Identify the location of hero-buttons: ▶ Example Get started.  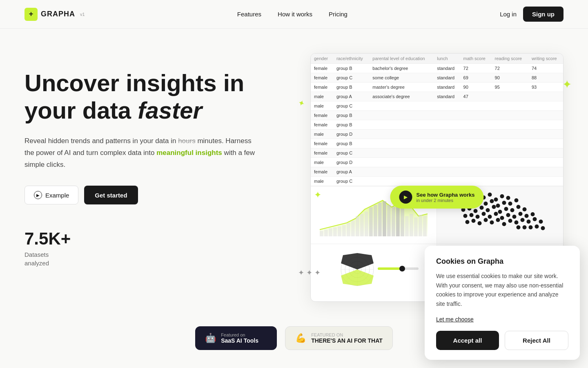
(143, 195).